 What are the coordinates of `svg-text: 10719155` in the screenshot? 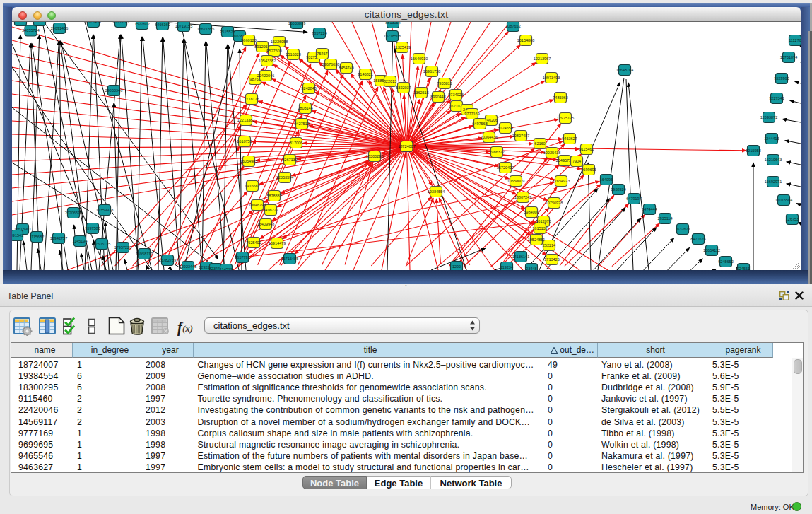 It's located at (184, 26).